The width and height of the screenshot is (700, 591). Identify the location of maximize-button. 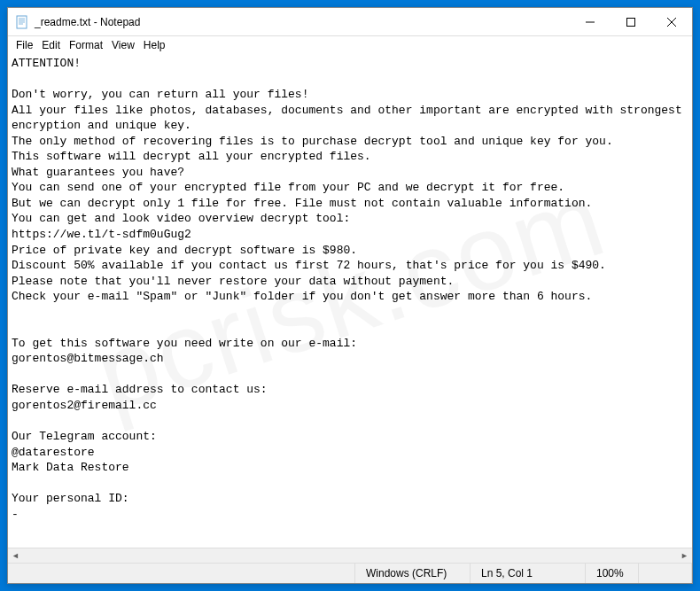
(631, 21).